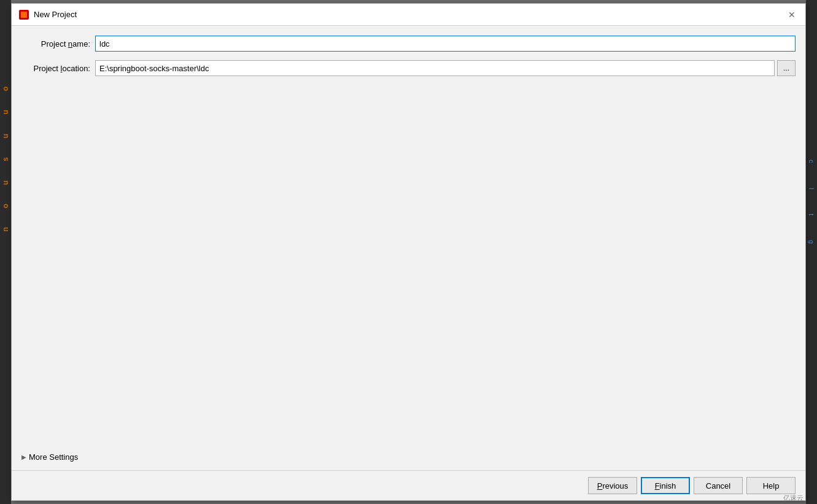 The height and width of the screenshot is (504, 817). What do you see at coordinates (665, 486) in the screenshot?
I see `finish-button: Finish` at bounding box center [665, 486].